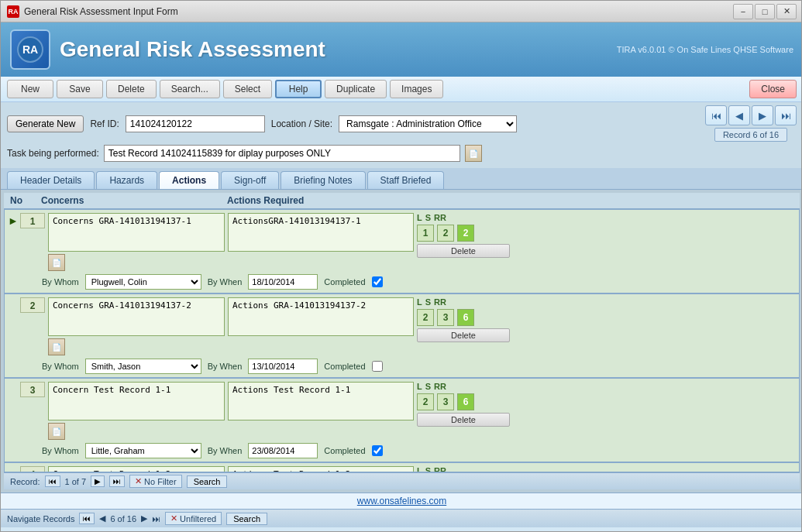  What do you see at coordinates (101, 12) in the screenshot?
I see `window-title: General Risk Assessment Input Form` at bounding box center [101, 12].